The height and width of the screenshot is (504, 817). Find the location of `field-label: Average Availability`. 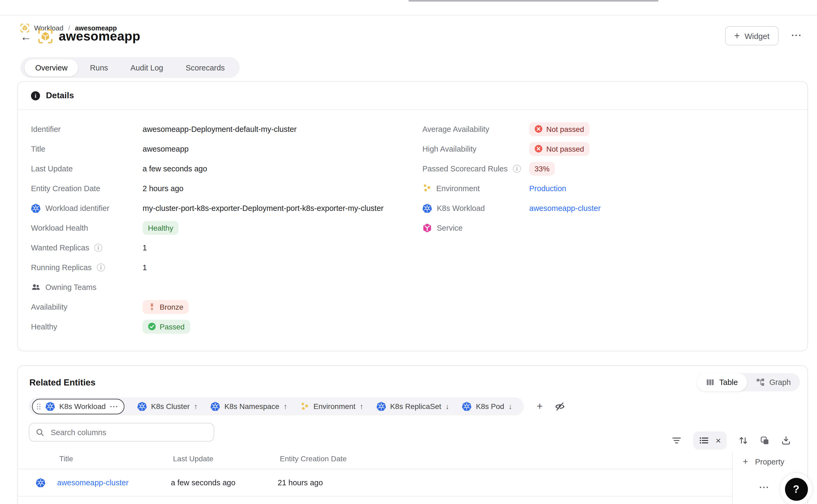

field-label: Average Availability is located at coordinates (476, 129).